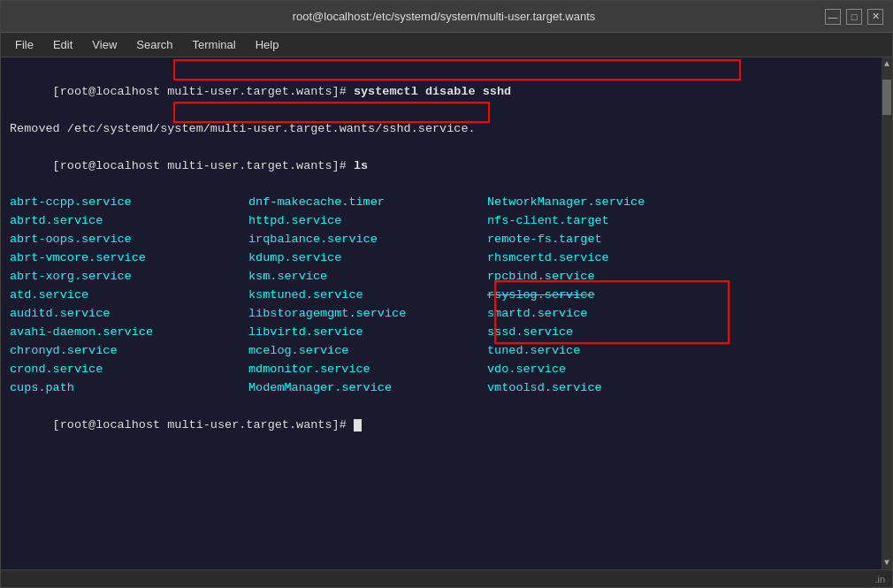  I want to click on list-item: abrt-xorg.service, so click(129, 278).